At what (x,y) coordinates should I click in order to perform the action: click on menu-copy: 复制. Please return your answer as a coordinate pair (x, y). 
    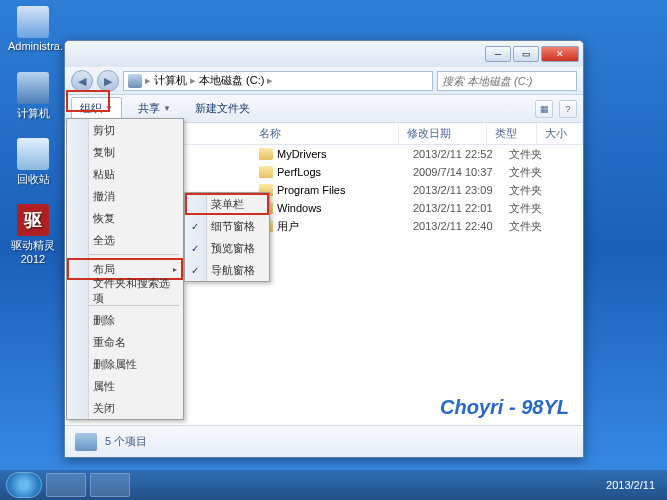
    Looking at the image, I should click on (125, 152).